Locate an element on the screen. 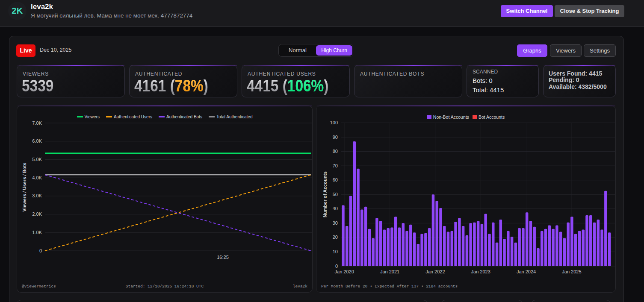  svg-text: 60 is located at coordinates (335, 180).